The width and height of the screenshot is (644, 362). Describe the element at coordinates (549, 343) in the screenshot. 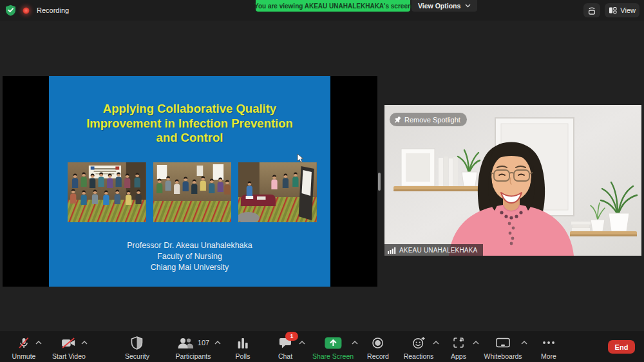

I see `more-dots-icon` at that location.